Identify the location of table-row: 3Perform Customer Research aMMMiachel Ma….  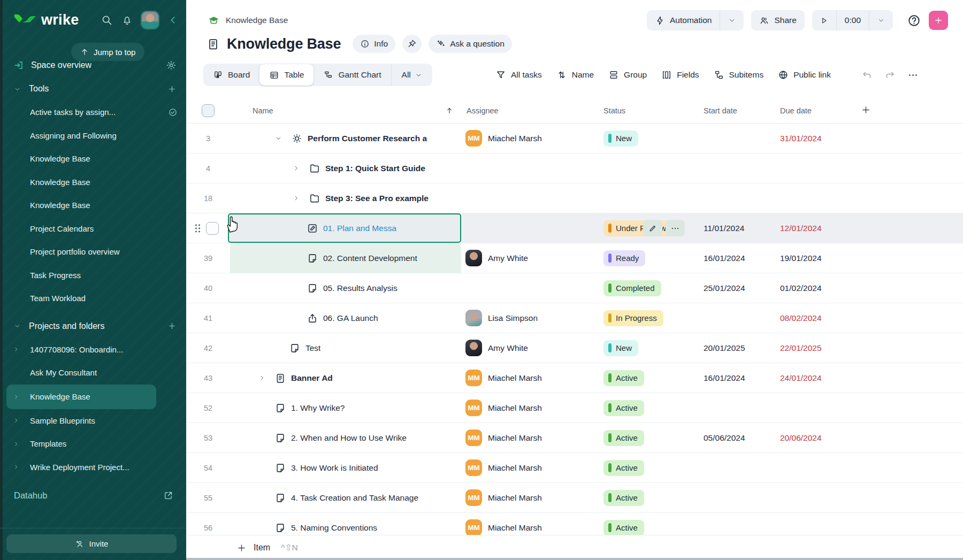
(575, 139).